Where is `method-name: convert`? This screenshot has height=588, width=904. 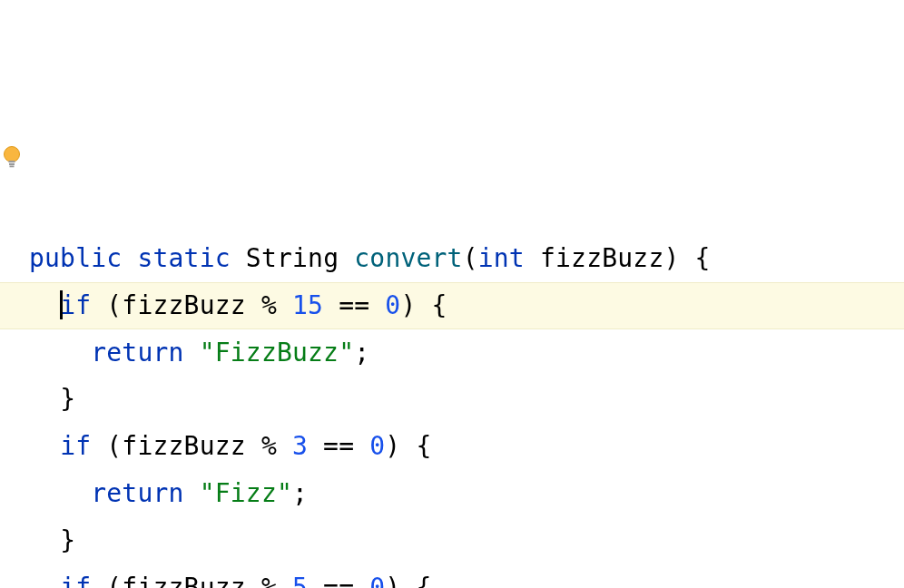
method-name: convert is located at coordinates (408, 258).